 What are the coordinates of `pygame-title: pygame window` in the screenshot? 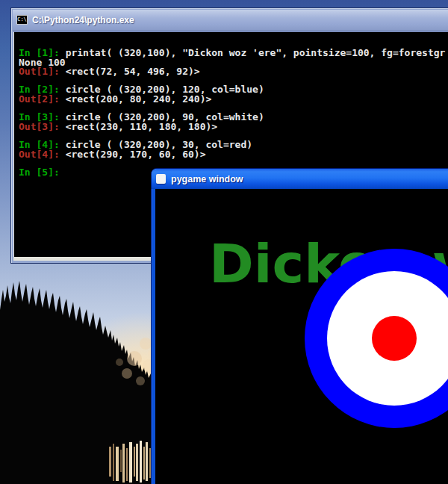 It's located at (208, 179).